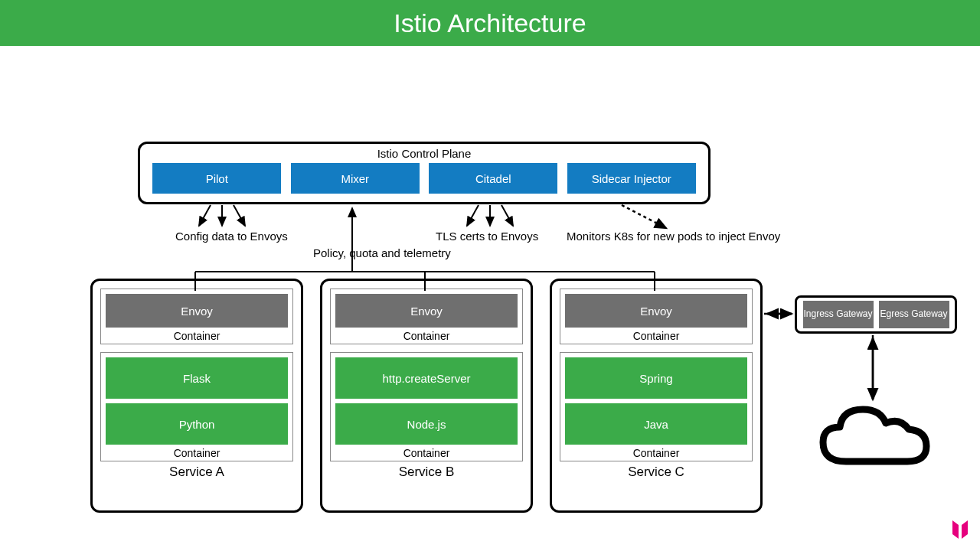 The image size is (980, 551). Describe the element at coordinates (487, 236) in the screenshot. I see `citadel-annotation: TLS certs to Envoys` at that location.